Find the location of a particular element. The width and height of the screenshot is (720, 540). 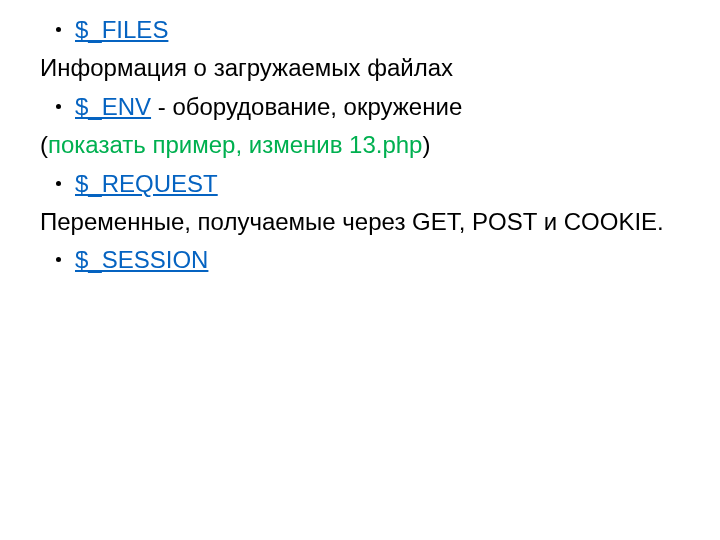

link-files: $_FILES is located at coordinates (122, 30).